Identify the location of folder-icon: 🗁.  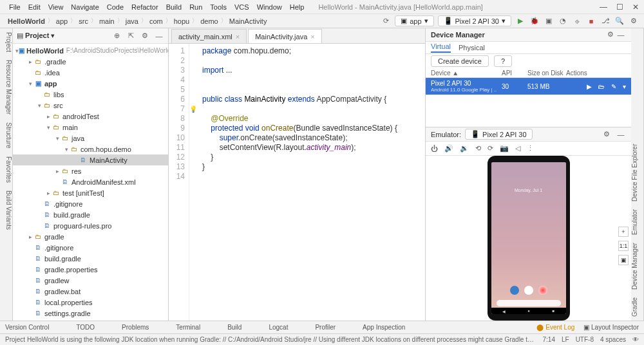
(601, 86).